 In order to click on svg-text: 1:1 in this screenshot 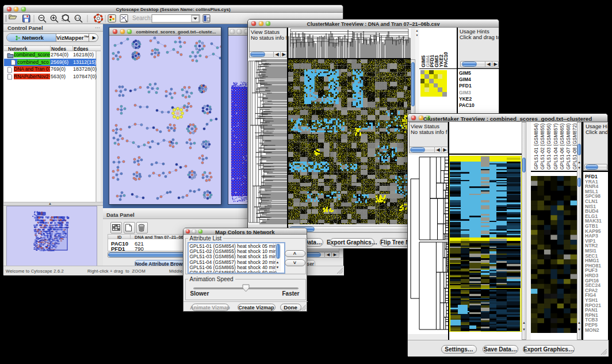, I will do `click(78, 18)`.